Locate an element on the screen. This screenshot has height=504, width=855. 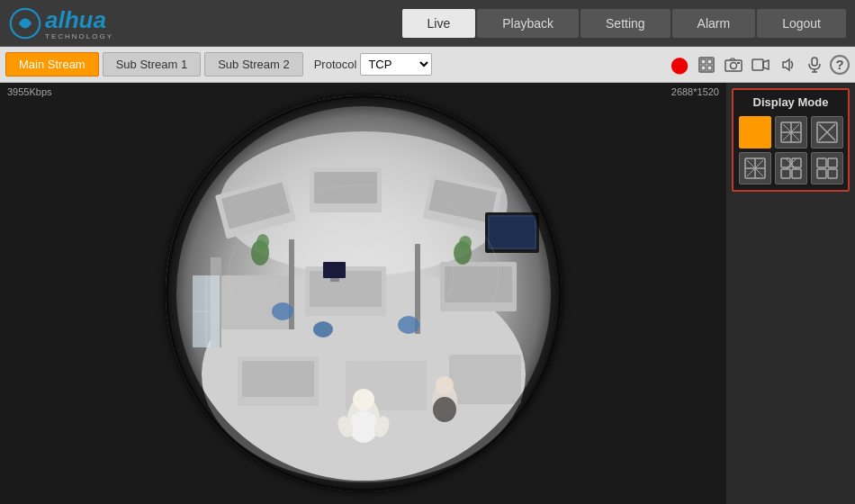
tab-alarm: Alarm is located at coordinates (715, 23).